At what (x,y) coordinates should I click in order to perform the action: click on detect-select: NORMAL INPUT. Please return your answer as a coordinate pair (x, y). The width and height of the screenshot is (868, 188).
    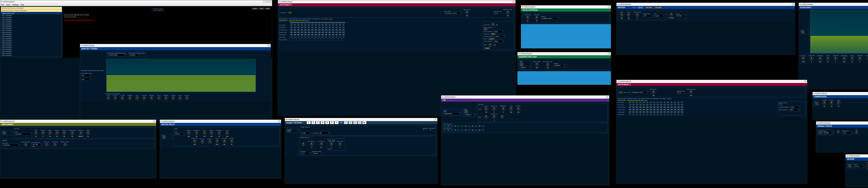
    Looking at the image, I should click on (550, 18).